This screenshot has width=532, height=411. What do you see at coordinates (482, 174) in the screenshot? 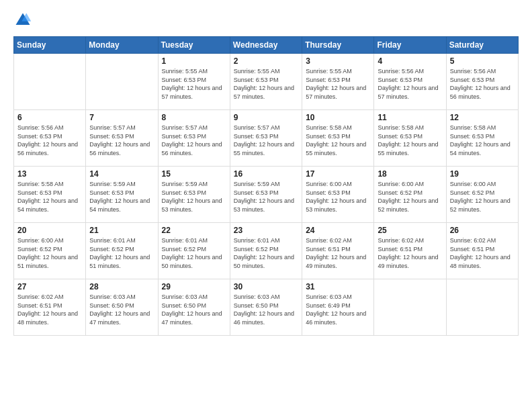
I see `day-number: 19` at bounding box center [482, 174].